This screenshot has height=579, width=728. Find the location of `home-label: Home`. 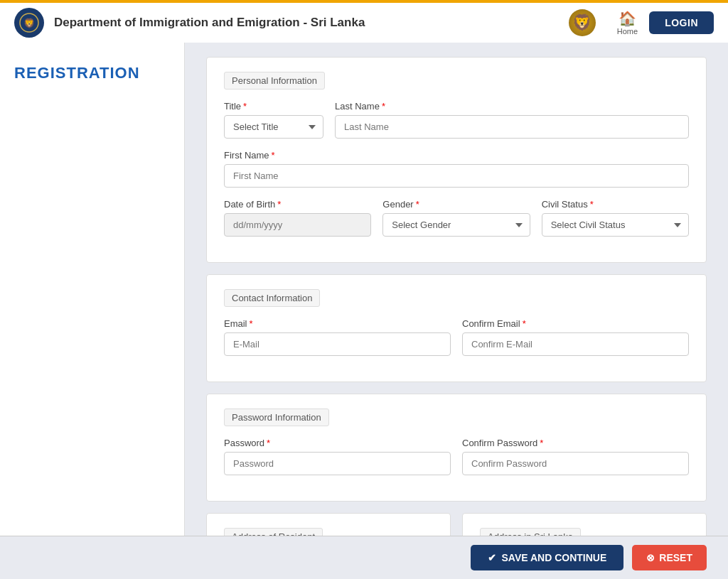

home-label: Home is located at coordinates (627, 31).